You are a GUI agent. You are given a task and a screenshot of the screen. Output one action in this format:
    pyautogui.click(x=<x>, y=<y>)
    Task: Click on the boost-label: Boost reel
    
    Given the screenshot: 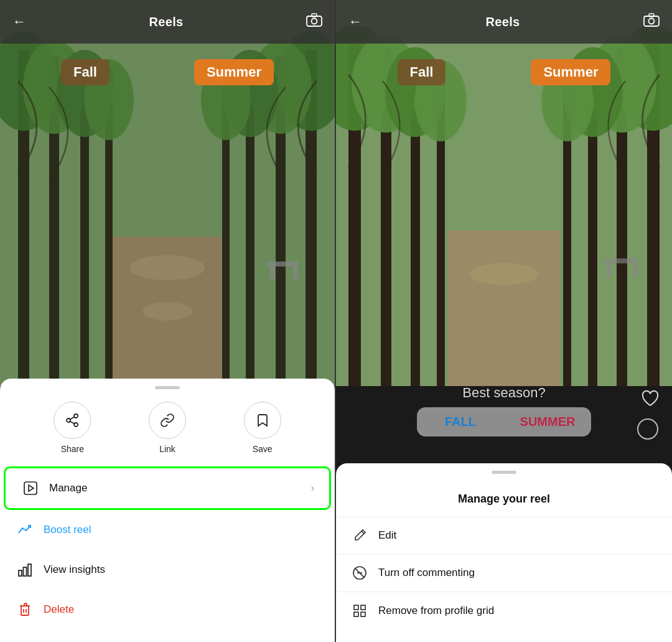 What is the action you would take?
    pyautogui.click(x=67, y=530)
    